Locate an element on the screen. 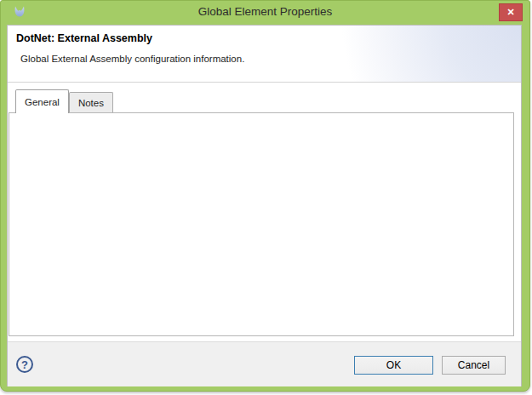 The image size is (532, 395). ok-button: OK is located at coordinates (393, 365).